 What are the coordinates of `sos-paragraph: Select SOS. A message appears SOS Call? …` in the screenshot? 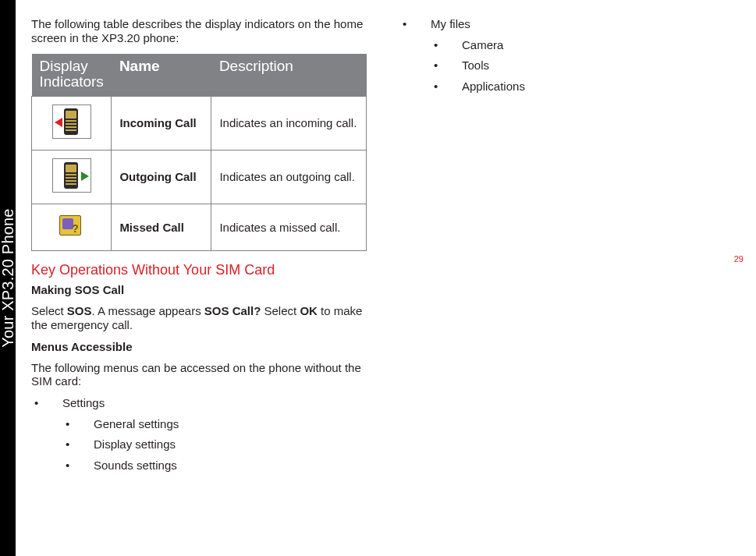 It's located at (199, 318).